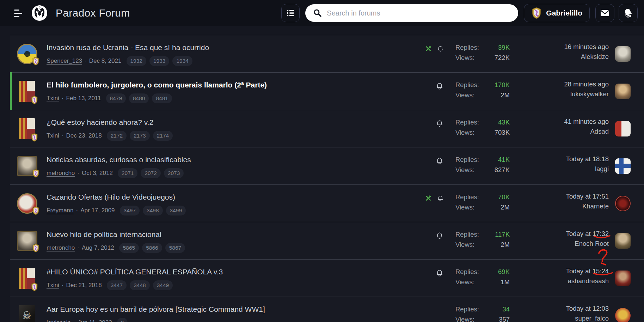  Describe the element at coordinates (605, 13) in the screenshot. I see `envelope-icon` at that location.